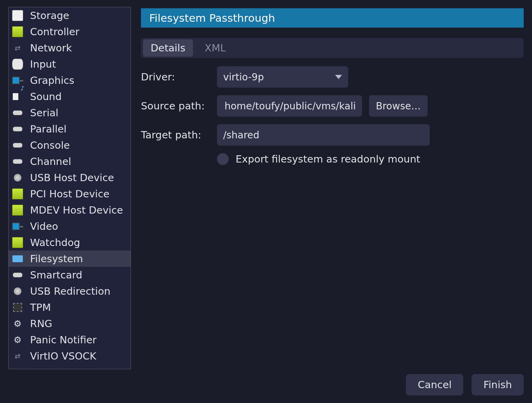 The width and height of the screenshot is (532, 403). I want to click on sidebar-item-filesystem: Filesystem, so click(70, 259).